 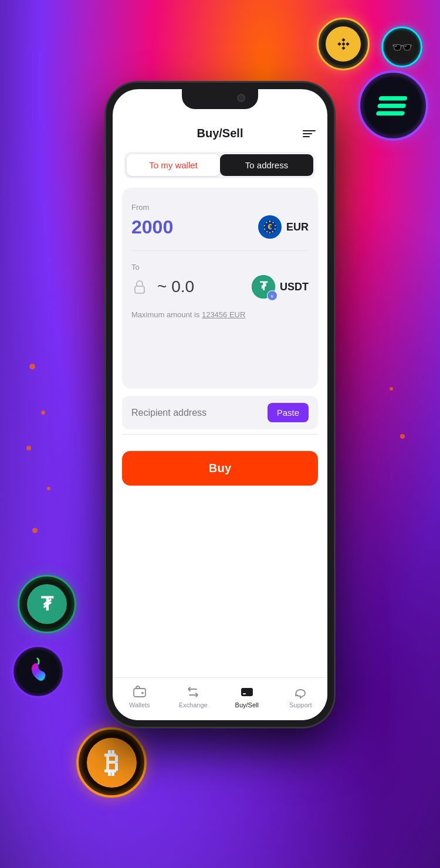 I want to click on nav-support-label: Support, so click(x=300, y=705).